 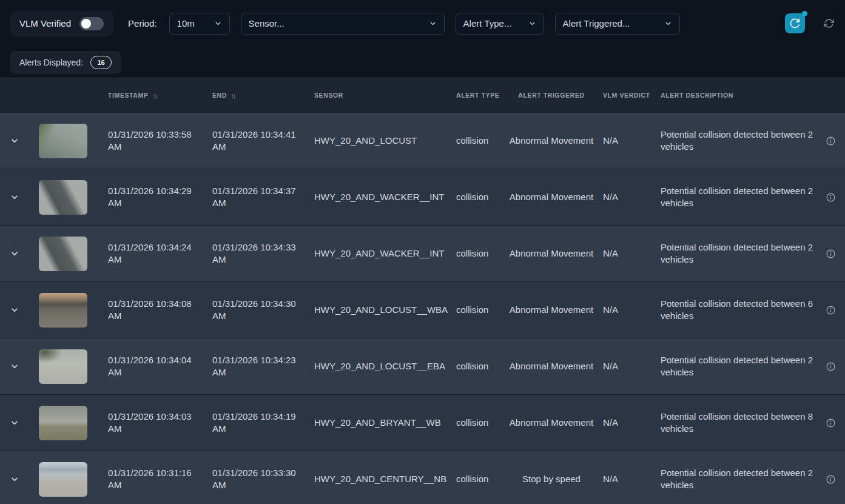 What do you see at coordinates (379, 254) in the screenshot?
I see `sensor-cell: HWY_20_AND_WACKER__INT` at bounding box center [379, 254].